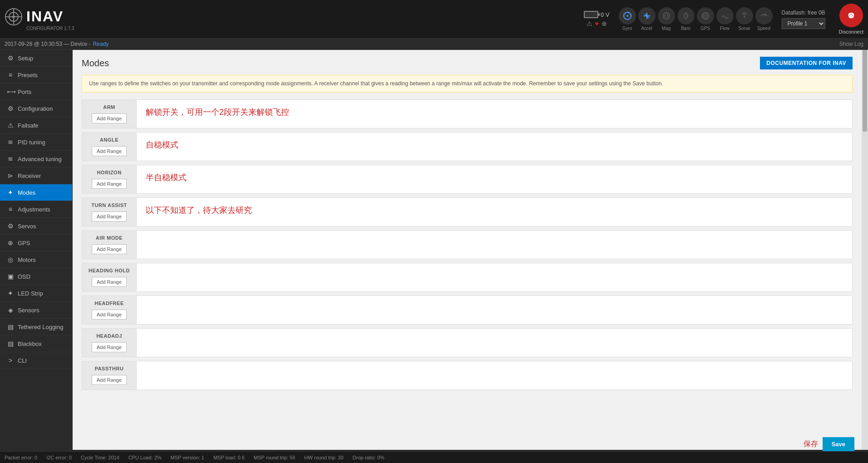 The height and width of the screenshot is (463, 868). What do you see at coordinates (36, 293) in the screenshot?
I see `sidebar-item-led-strip: ✦ LED Strip` at bounding box center [36, 293].